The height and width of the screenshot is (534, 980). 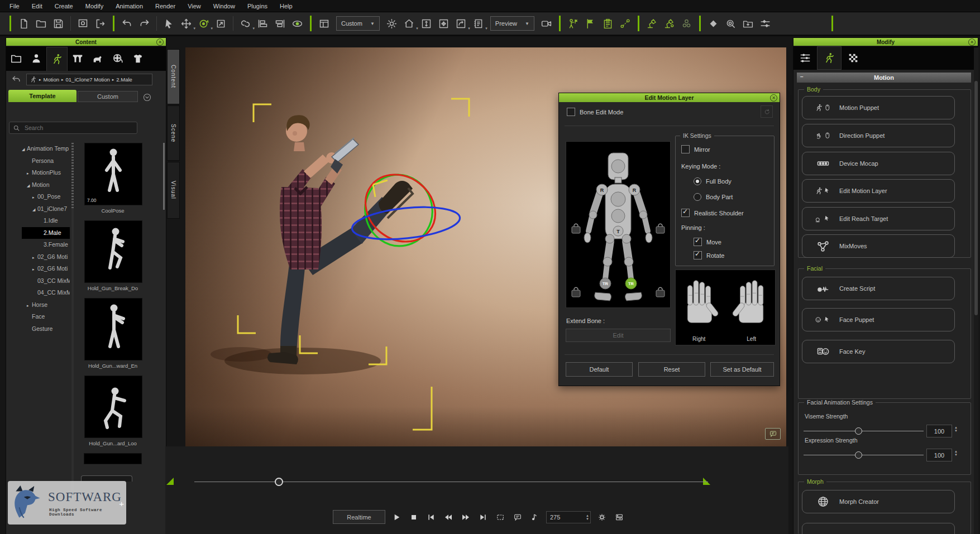 I want to click on redo-icon, so click(x=144, y=23).